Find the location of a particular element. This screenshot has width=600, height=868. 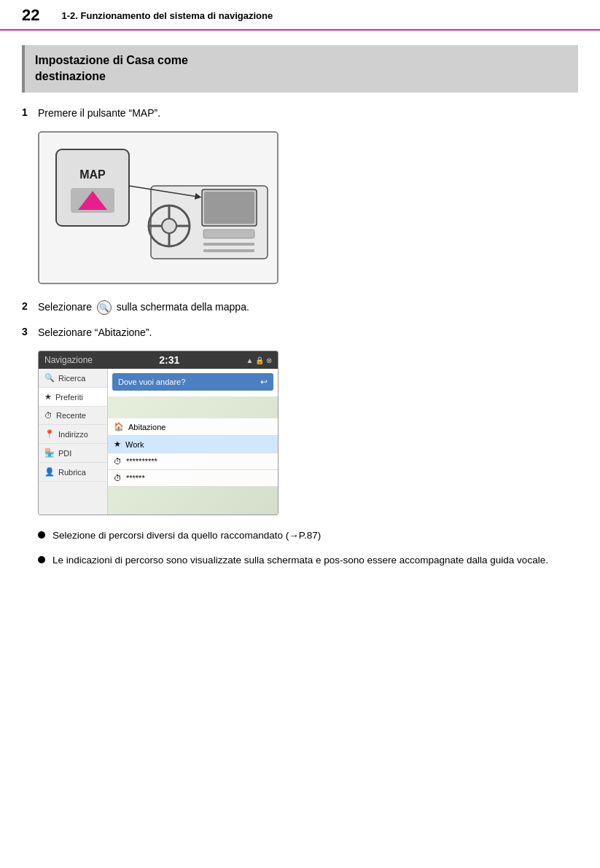

nav-sidebar: 🔍 Ricerca ★ Preferiti ⏱ Recente 📍 Indiri… is located at coordinates (73, 442).